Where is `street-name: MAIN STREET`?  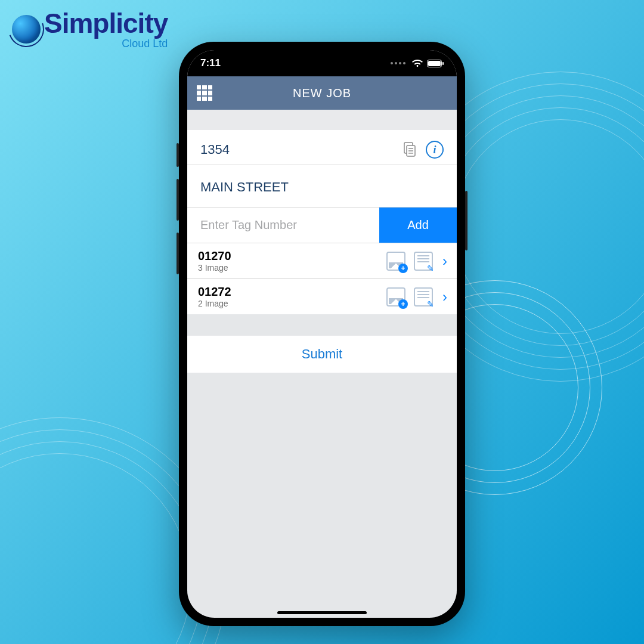
street-name: MAIN STREET is located at coordinates (322, 187).